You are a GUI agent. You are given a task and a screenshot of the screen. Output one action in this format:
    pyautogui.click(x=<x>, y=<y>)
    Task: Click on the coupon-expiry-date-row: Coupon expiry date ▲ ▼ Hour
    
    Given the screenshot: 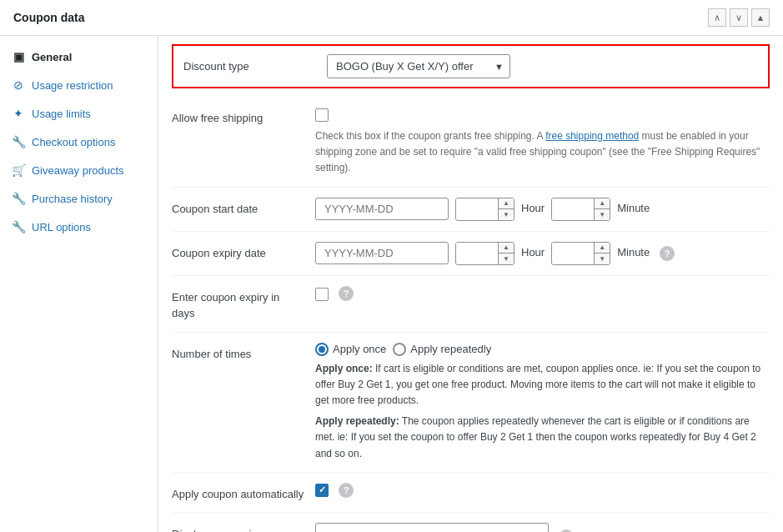 What is the action you would take?
    pyautogui.click(x=470, y=253)
    